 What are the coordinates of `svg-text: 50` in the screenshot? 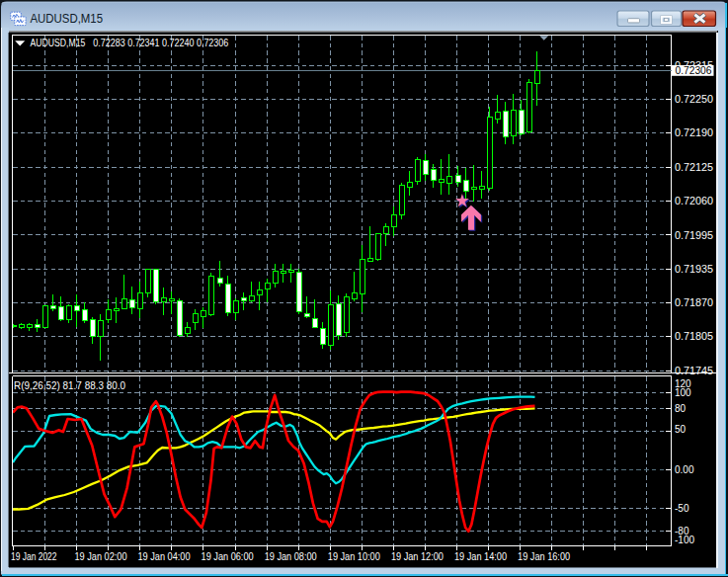 It's located at (681, 429).